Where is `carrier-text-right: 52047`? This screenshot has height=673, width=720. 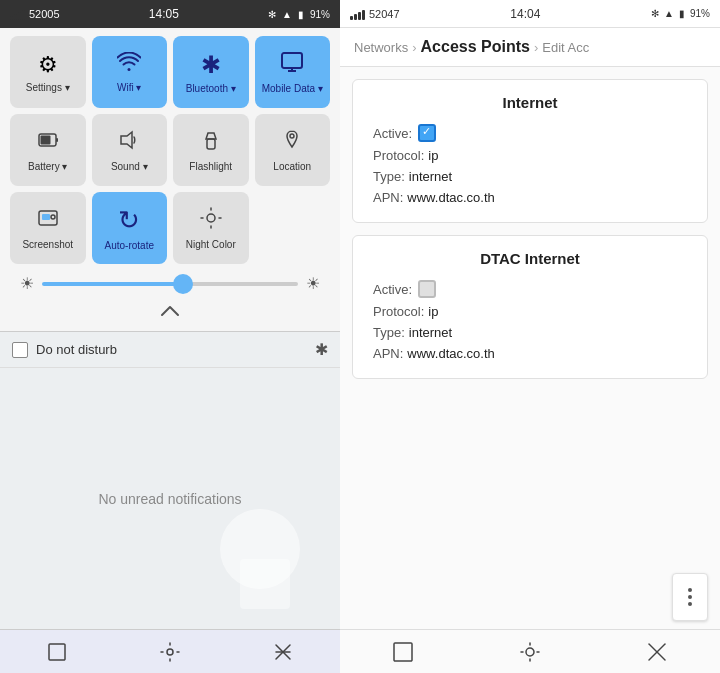 carrier-text-right: 52047 is located at coordinates (384, 14).